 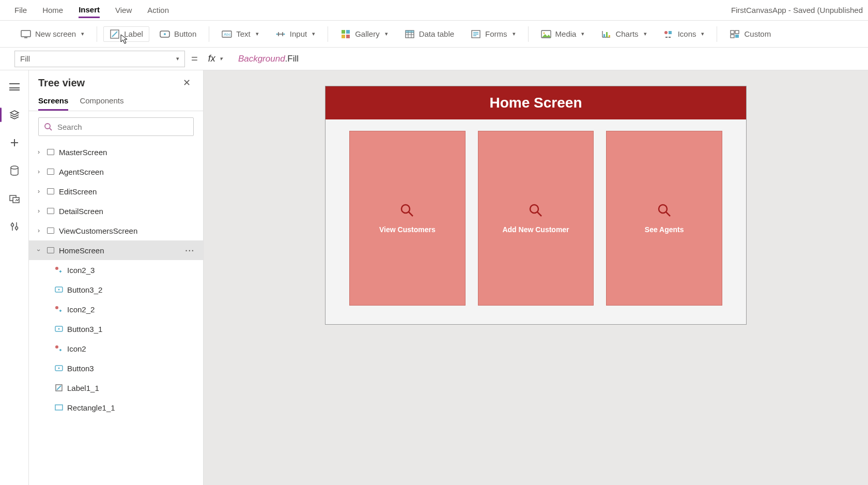 I want to click on text-button: Abc Text ▾, so click(x=240, y=34).